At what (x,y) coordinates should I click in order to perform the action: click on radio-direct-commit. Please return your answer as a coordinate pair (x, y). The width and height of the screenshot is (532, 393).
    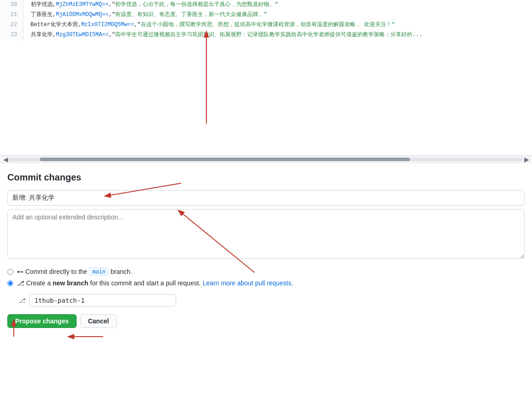
    Looking at the image, I should click on (10, 272).